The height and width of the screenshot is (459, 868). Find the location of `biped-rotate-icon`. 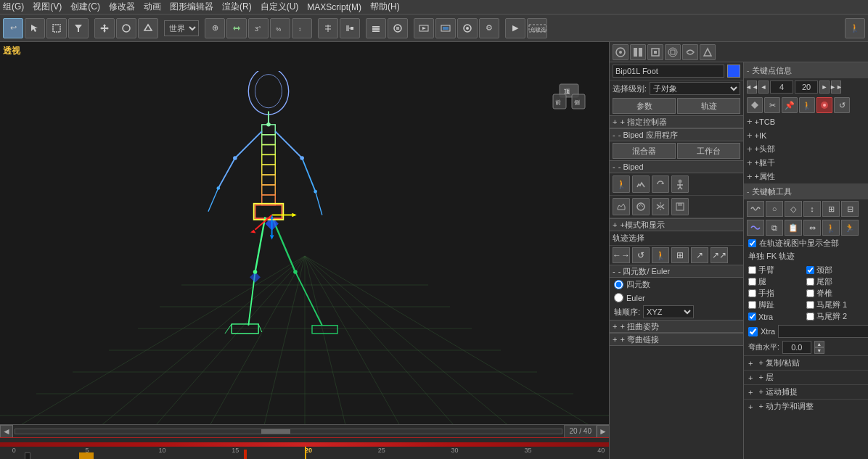

biped-rotate-icon is located at coordinates (660, 184).